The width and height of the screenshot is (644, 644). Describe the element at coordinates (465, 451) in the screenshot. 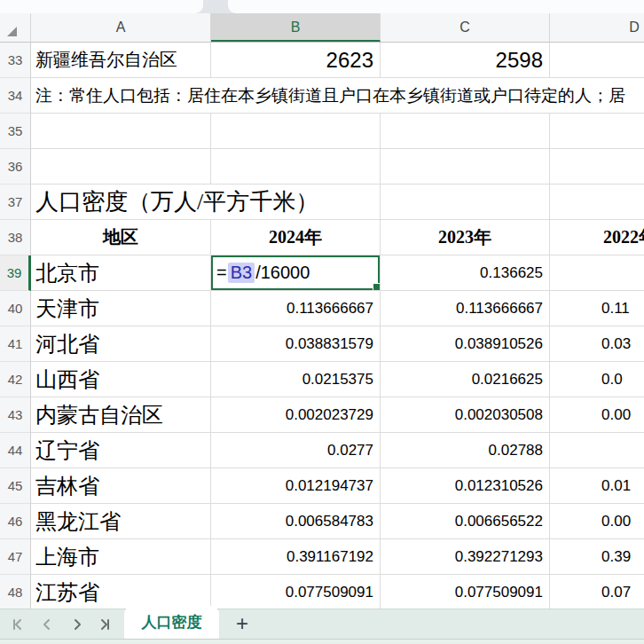

I see `cell-C44: 0.02788` at that location.